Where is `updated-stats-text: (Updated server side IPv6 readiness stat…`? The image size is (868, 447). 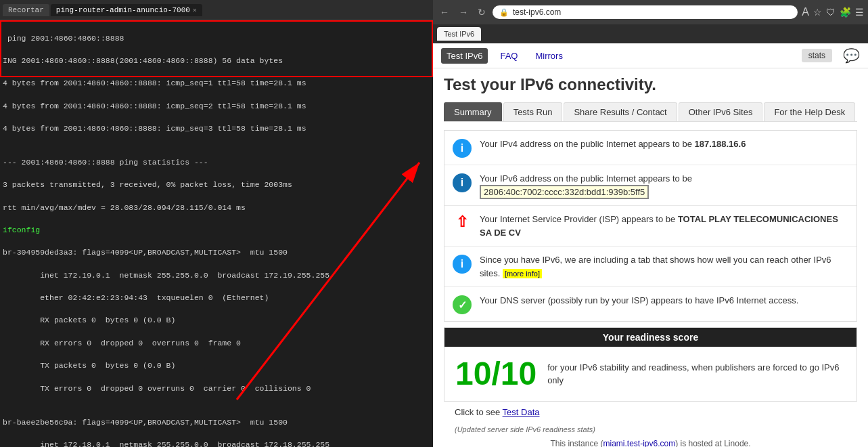
updated-stats-text: (Updated server side IPv6 readiness stat… is located at coordinates (651, 429).